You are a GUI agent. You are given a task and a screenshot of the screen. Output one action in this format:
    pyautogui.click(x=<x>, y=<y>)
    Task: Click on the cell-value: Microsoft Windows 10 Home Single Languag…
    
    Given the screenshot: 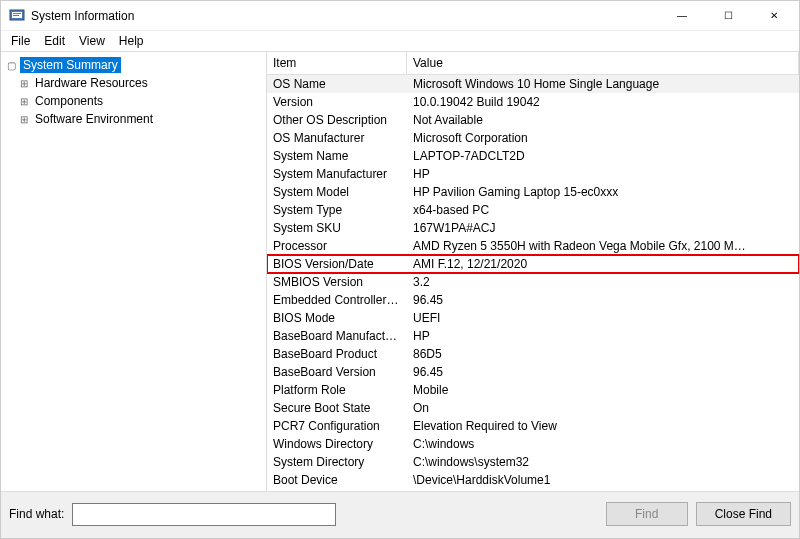 What is the action you would take?
    pyautogui.click(x=603, y=84)
    